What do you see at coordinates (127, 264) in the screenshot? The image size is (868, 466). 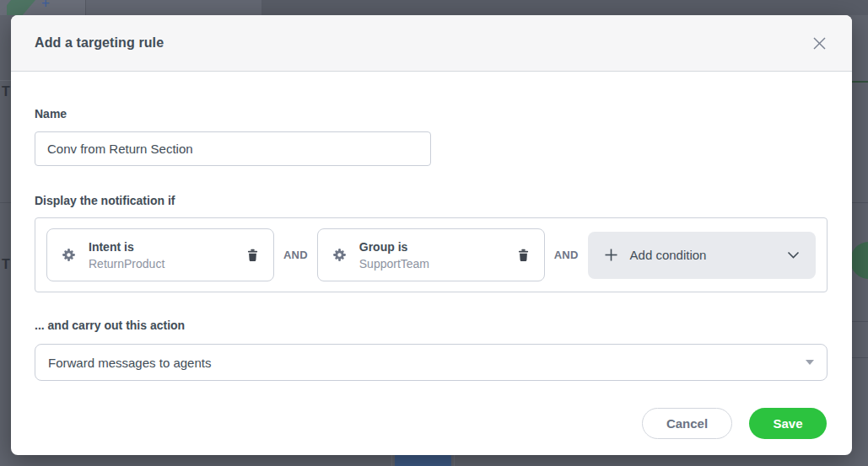 I see `condition-value: ReturnProduct` at bounding box center [127, 264].